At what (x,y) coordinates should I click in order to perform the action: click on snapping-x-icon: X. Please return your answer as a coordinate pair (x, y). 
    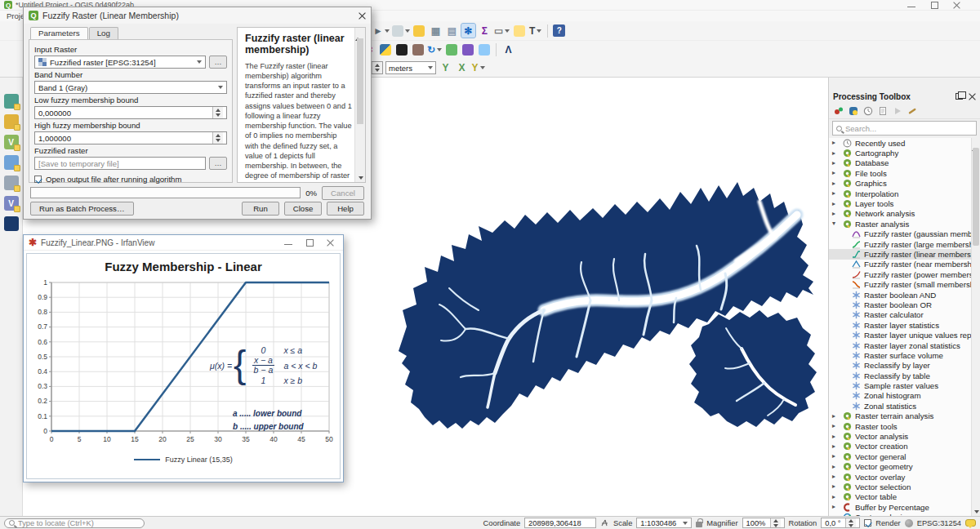
    Looking at the image, I should click on (462, 69).